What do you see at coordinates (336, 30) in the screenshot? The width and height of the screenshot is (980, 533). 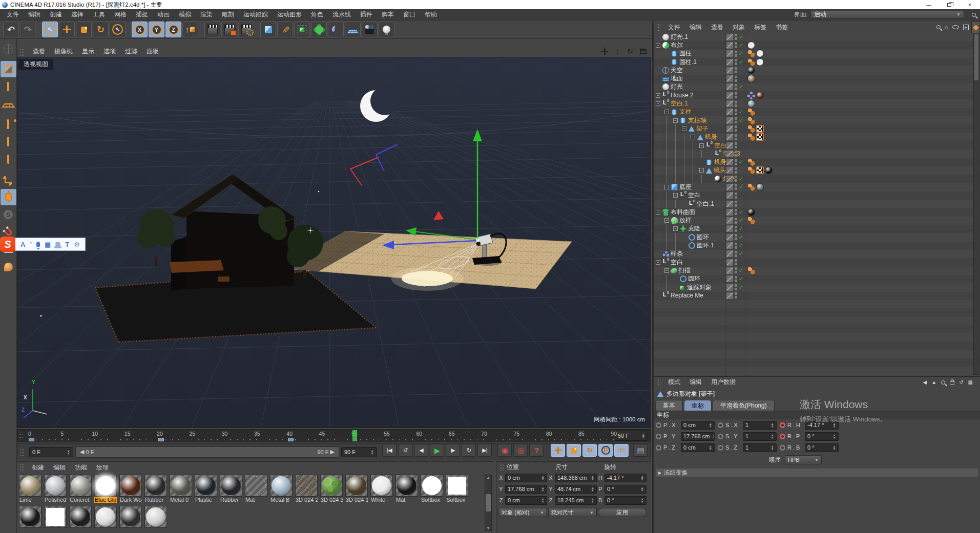 I see `deformer-button` at bounding box center [336, 30].